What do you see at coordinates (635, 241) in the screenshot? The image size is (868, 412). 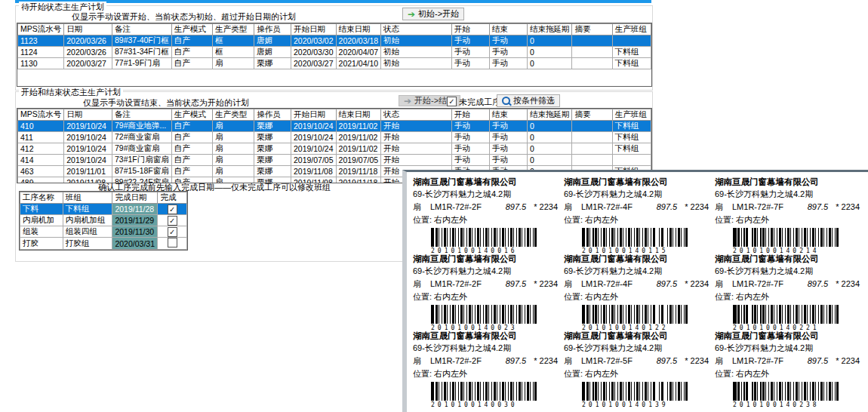 I see `barcode-block: 2010100140115` at bounding box center [635, 241].